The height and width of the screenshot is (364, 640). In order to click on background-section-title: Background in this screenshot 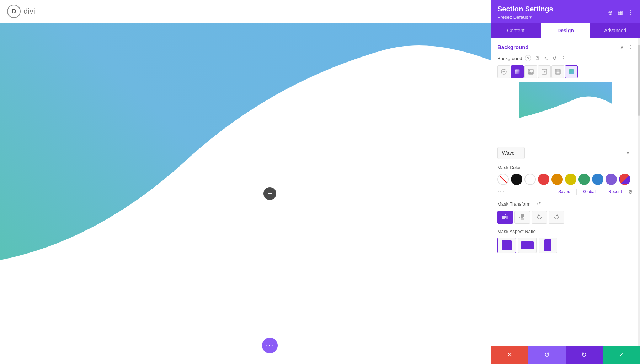, I will do `click(513, 47)`.